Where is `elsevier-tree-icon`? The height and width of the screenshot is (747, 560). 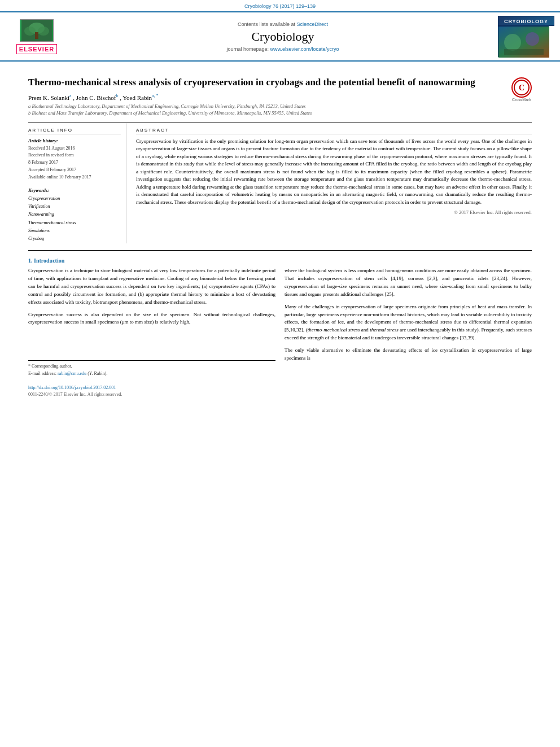
elsevier-tree-icon is located at coordinates (37, 30).